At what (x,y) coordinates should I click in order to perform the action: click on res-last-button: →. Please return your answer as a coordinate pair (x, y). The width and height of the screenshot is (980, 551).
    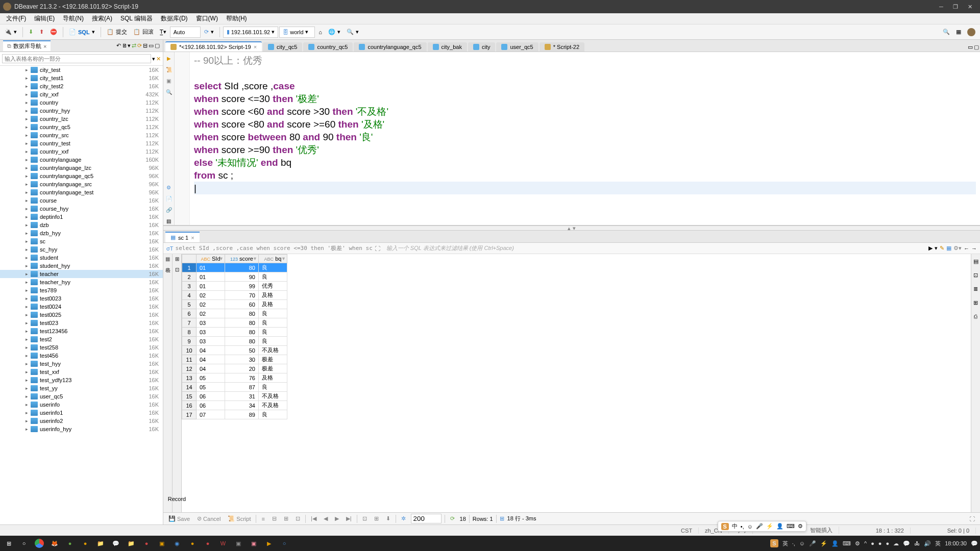
    Looking at the image, I should click on (974, 248).